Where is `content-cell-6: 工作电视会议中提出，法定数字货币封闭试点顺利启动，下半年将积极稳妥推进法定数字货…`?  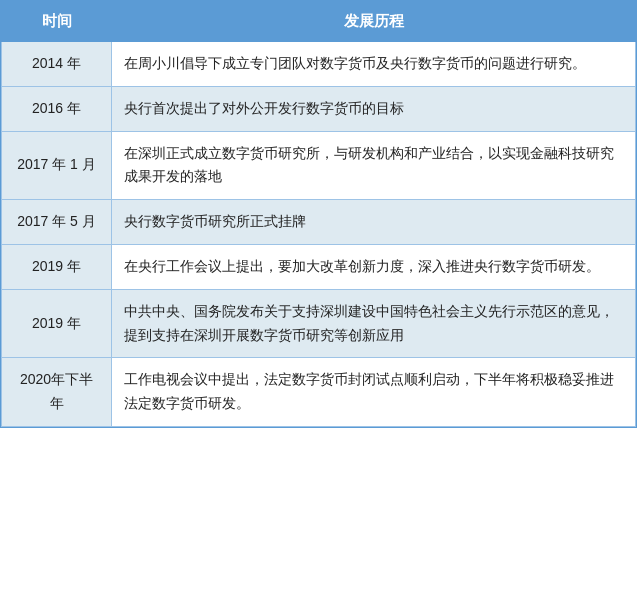 content-cell-6: 工作电视会议中提出，法定数字货币封闭试点顺利启动，下半年将积极稳妥推进法定数字货… is located at coordinates (374, 392).